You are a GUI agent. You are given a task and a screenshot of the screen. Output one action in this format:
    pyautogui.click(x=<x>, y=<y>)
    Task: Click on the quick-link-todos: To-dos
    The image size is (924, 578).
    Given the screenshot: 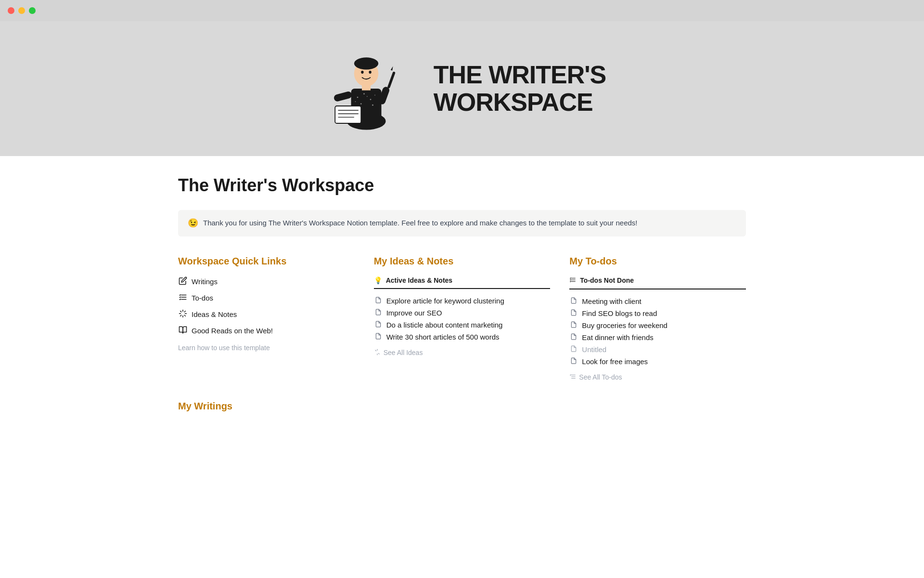 What is the action you would take?
    pyautogui.click(x=267, y=298)
    